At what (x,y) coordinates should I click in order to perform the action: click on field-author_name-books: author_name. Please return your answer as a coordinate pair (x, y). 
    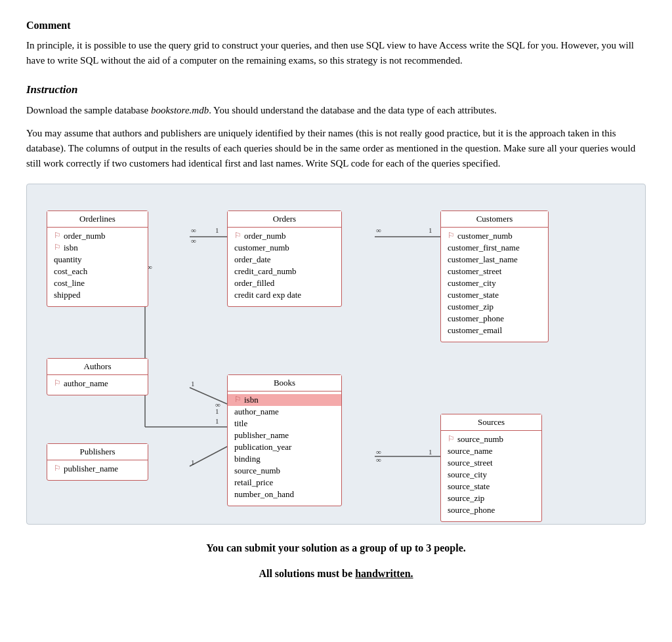
    Looking at the image, I should click on (285, 412).